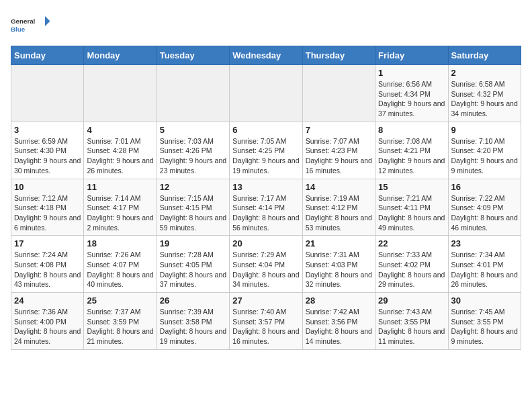 This screenshot has width=532, height=411. I want to click on day-number: 4, so click(120, 130).